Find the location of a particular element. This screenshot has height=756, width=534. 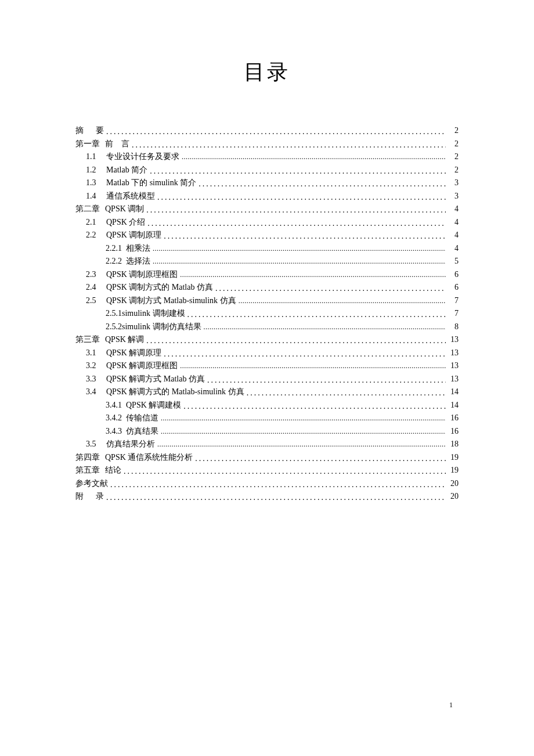

toc-entry-page: 16 is located at coordinates (453, 418).